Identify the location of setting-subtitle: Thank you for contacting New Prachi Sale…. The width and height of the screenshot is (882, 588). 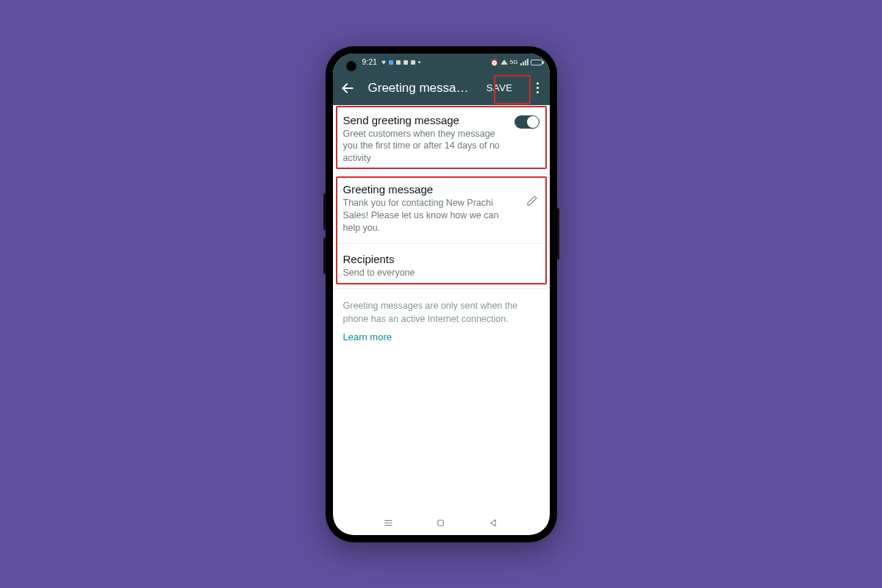
(424, 216).